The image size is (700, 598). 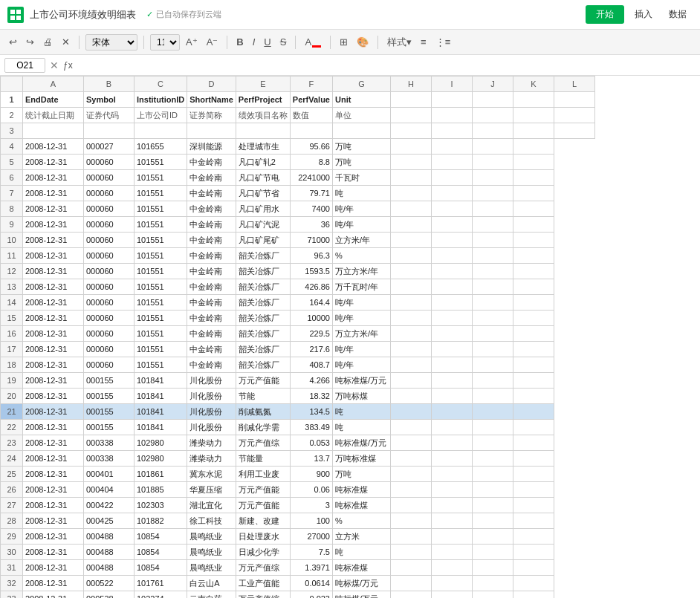 What do you see at coordinates (361, 85) in the screenshot?
I see `col-header-g: G` at bounding box center [361, 85].